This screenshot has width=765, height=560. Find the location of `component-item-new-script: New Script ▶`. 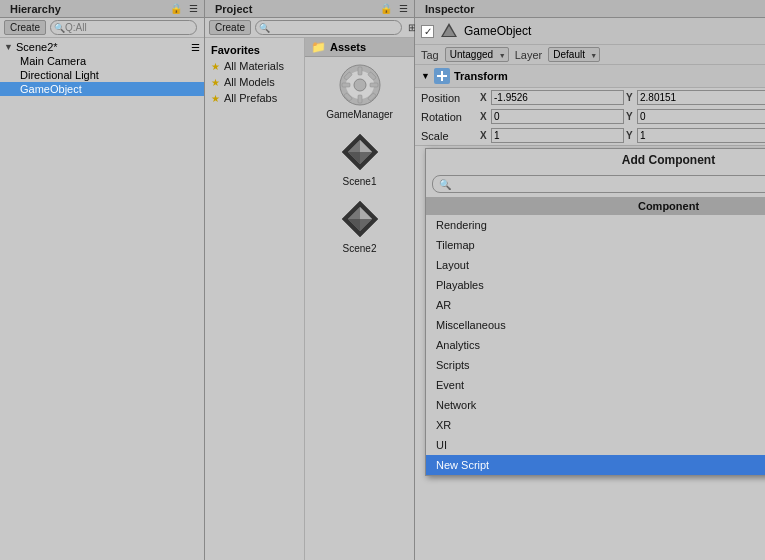

component-item-new-script: New Script ▶ is located at coordinates (596, 465).